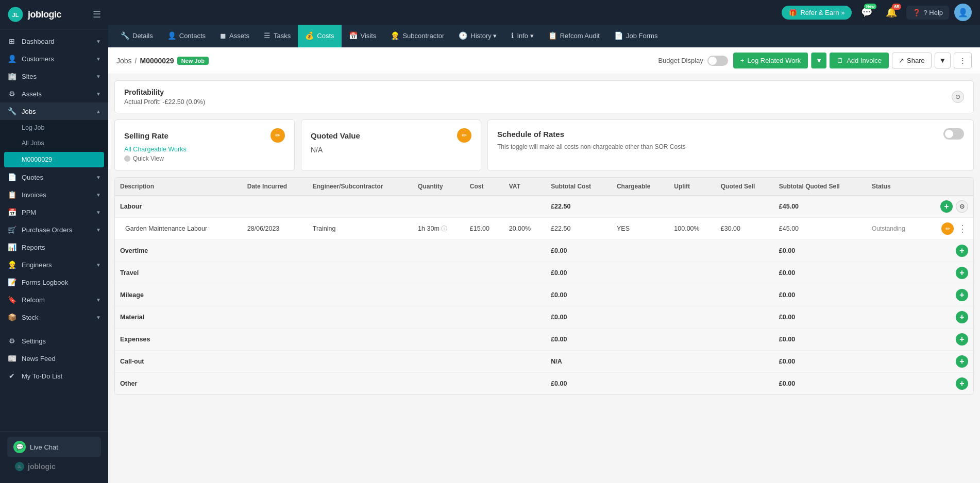 The image size is (980, 483). What do you see at coordinates (54, 447) in the screenshot?
I see `live-chat-button: 💬 Live Chat` at bounding box center [54, 447].